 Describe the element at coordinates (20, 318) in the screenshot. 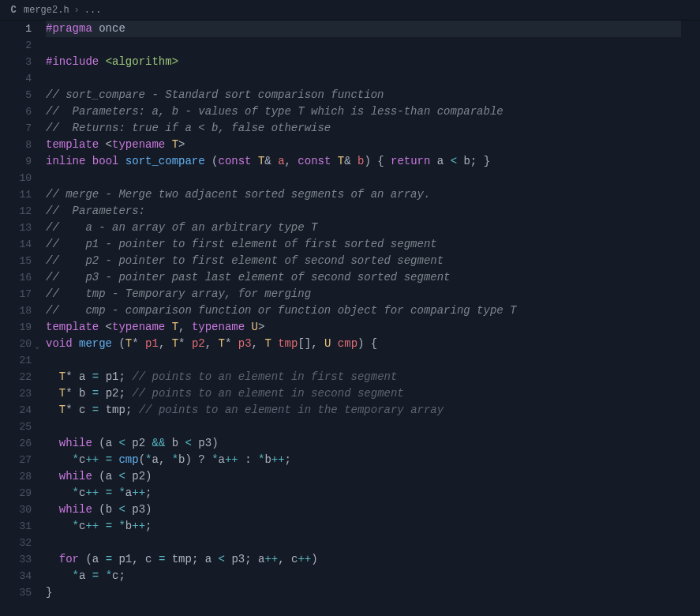

I see `line-number-gutter: 1234567891011121314151617181920⌄21222324…` at that location.